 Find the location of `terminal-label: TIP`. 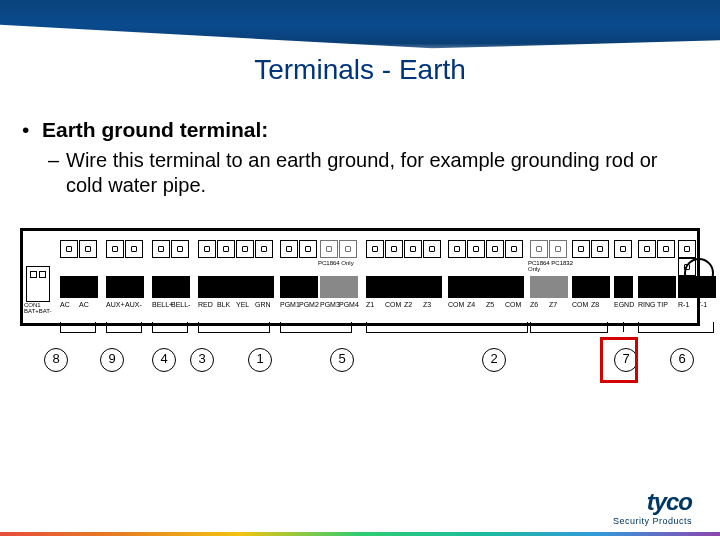

terminal-label: TIP is located at coordinates (662, 304).